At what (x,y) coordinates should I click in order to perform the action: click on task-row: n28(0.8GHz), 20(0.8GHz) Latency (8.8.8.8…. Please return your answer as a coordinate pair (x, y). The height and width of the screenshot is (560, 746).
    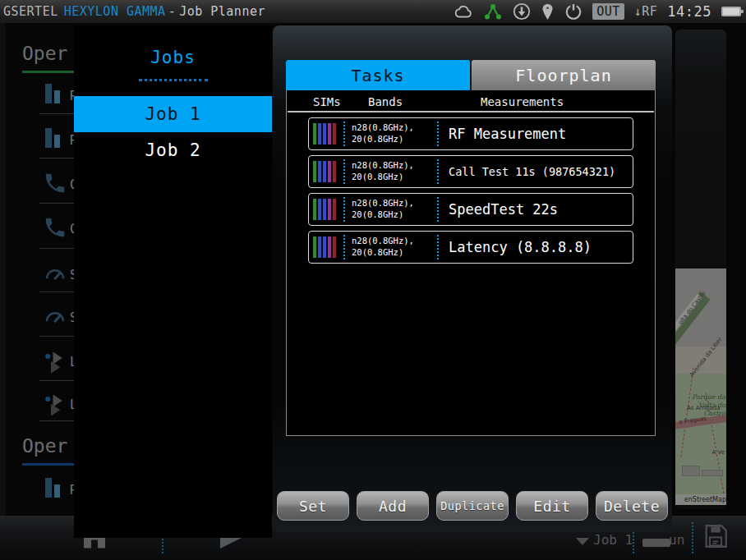
    Looking at the image, I should click on (471, 247).